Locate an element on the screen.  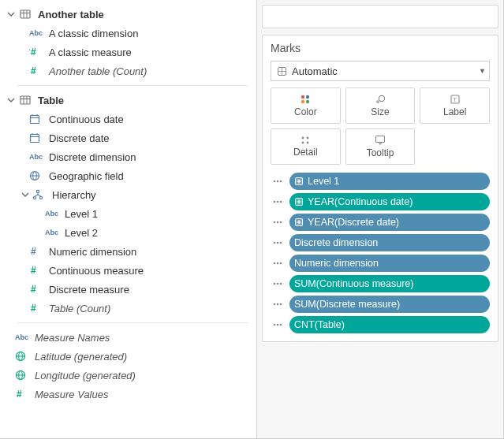
pill: Discrete dimension is located at coordinates (390, 243).